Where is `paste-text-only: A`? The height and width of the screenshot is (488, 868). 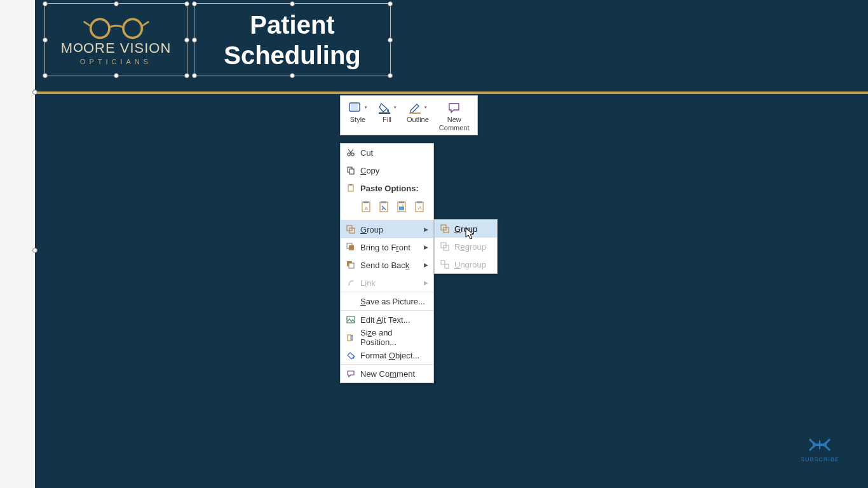
paste-text-only: A is located at coordinates (420, 207).